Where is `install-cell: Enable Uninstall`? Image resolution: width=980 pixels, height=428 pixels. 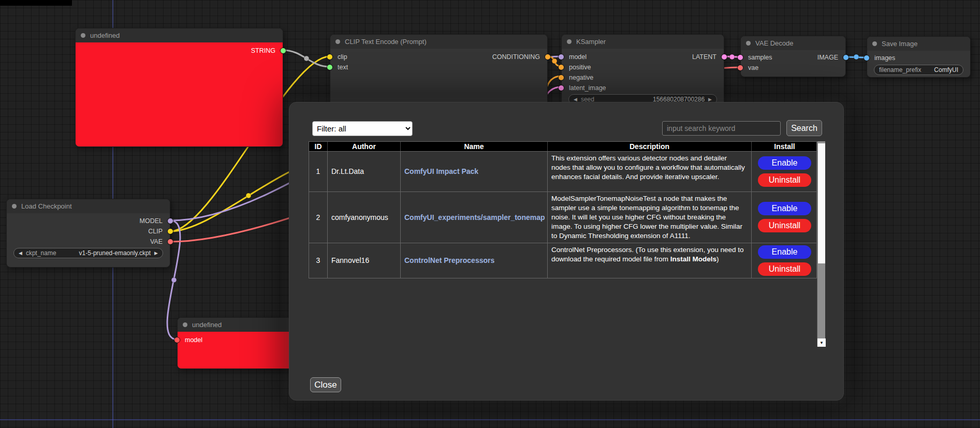 install-cell: Enable Uninstall is located at coordinates (785, 172).